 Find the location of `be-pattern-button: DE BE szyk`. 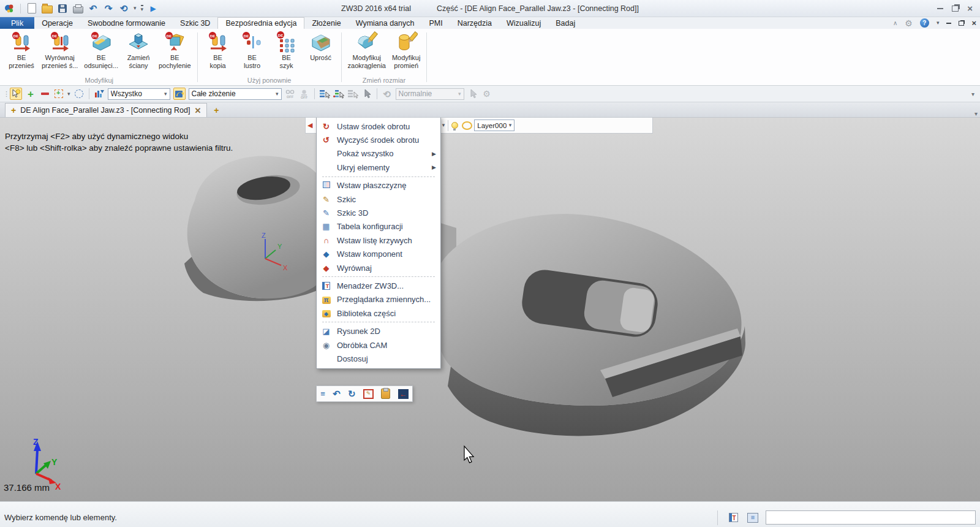

be-pattern-button: DE BE szyk is located at coordinates (287, 50).